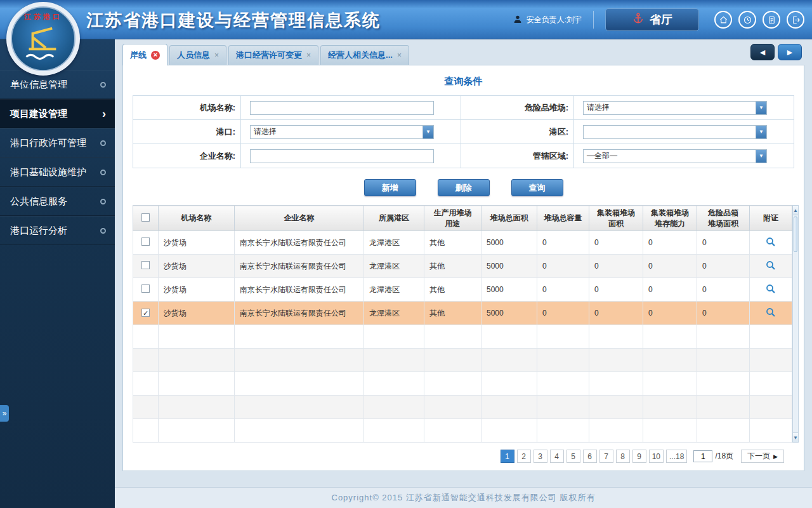 This screenshot has height=508, width=812. What do you see at coordinates (557, 456) in the screenshot?
I see `page-button: 4` at bounding box center [557, 456].